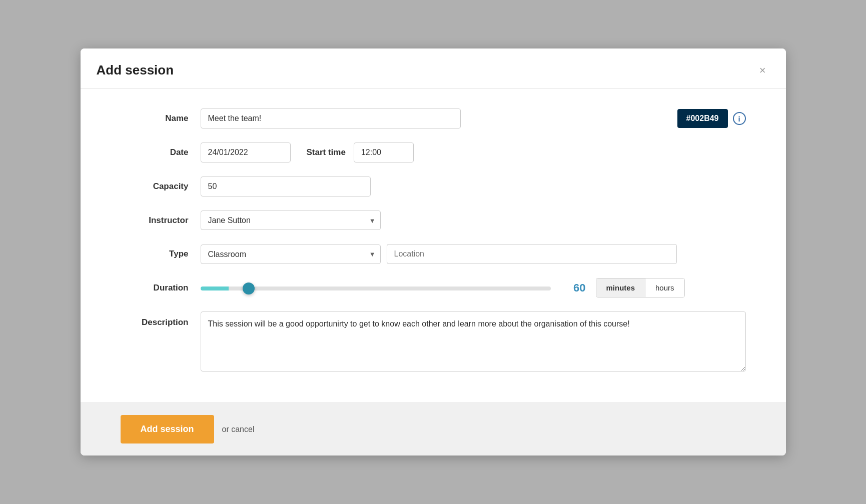 The width and height of the screenshot is (866, 504). I want to click on description-label: Description, so click(161, 320).